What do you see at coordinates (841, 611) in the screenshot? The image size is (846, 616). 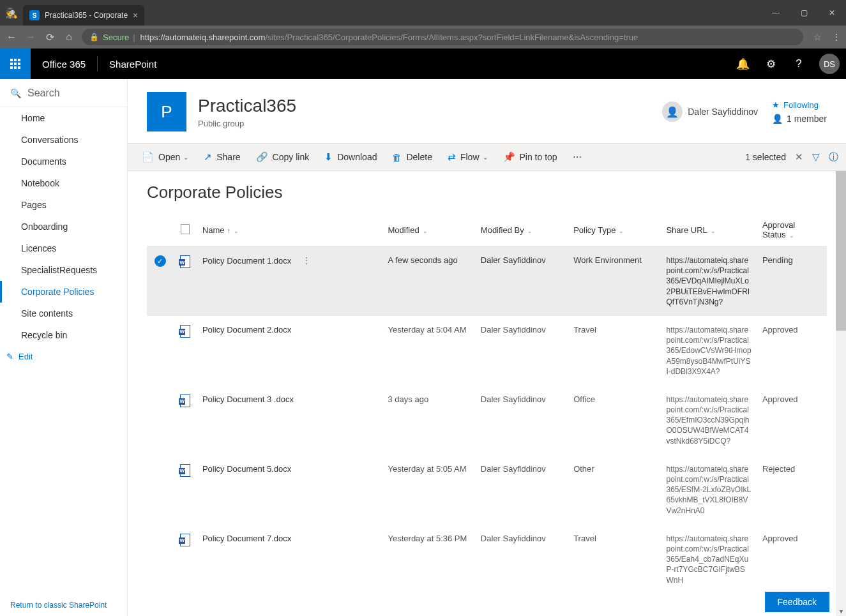 I see `scroll-down-icon: ▾` at bounding box center [841, 611].